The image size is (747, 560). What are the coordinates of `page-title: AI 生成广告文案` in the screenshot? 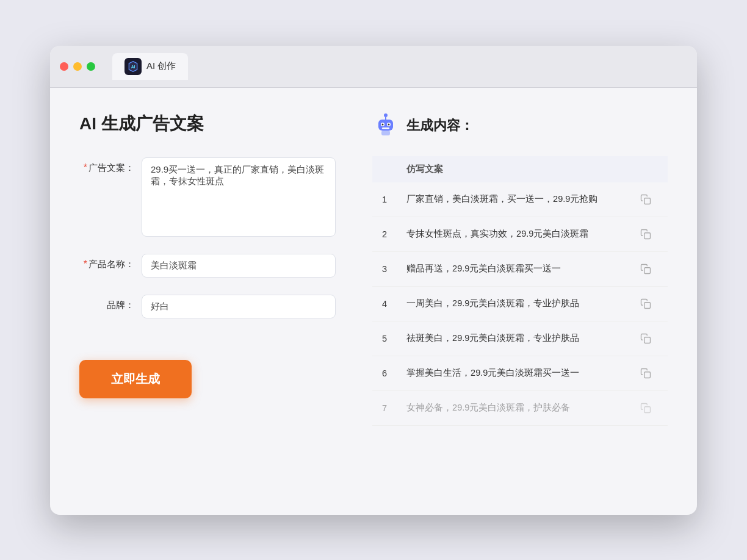 It's located at (208, 124).